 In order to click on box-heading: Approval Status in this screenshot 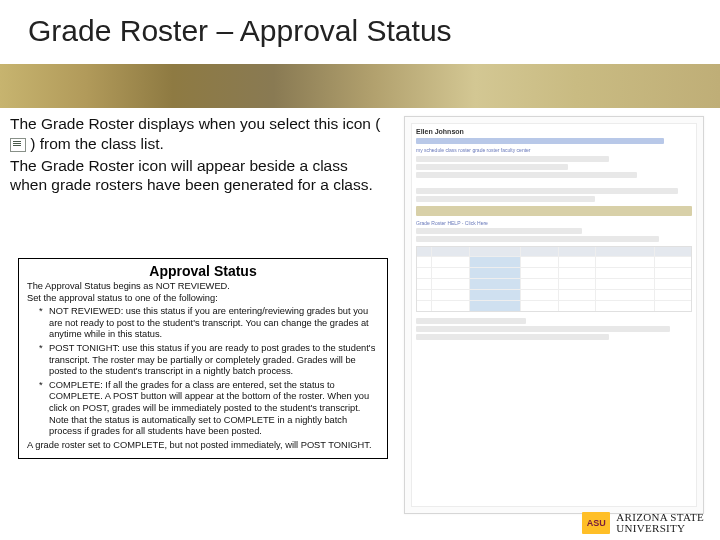, I will do `click(203, 270)`.